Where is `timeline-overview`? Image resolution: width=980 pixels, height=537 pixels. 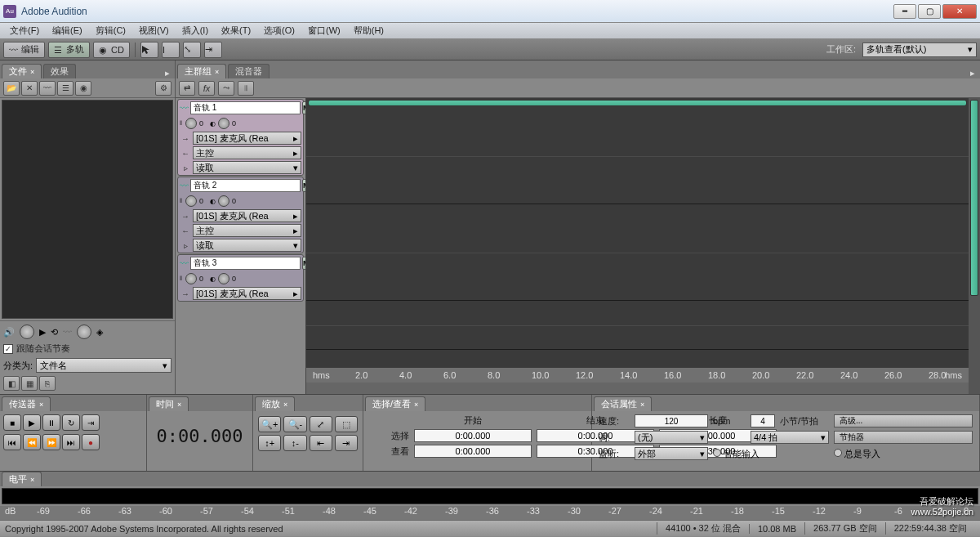
timeline-overview is located at coordinates (637, 103).